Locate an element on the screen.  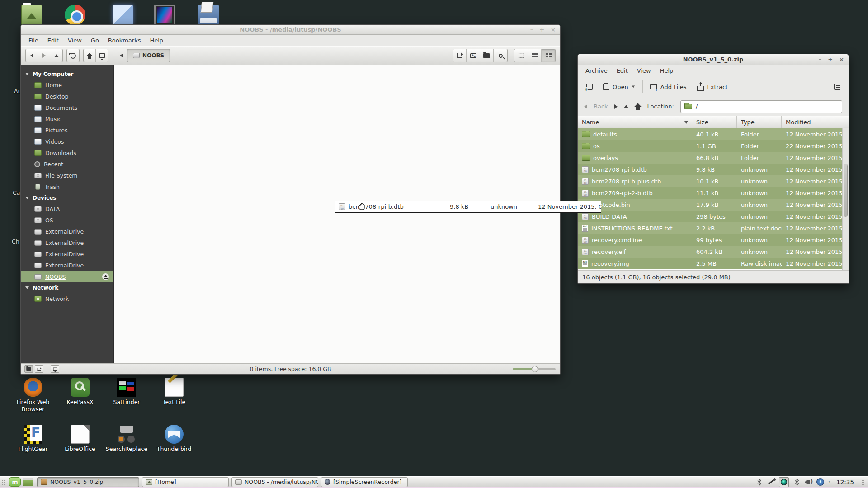
new-folder-button is located at coordinates (487, 56).